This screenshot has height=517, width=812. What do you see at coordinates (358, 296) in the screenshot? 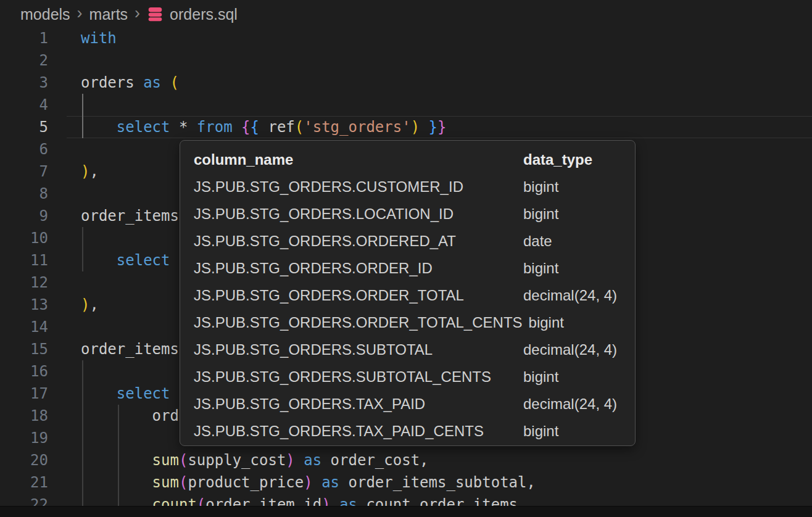
I see `popup-cell-column-name: JS.PUB.STG_ORDERS.ORDER_TOTAL` at bounding box center [358, 296].